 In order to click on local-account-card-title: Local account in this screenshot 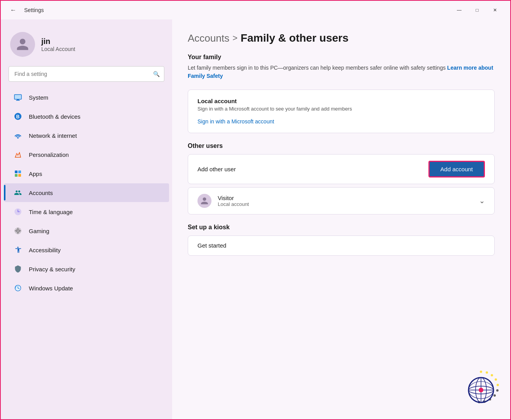, I will do `click(341, 101)`.